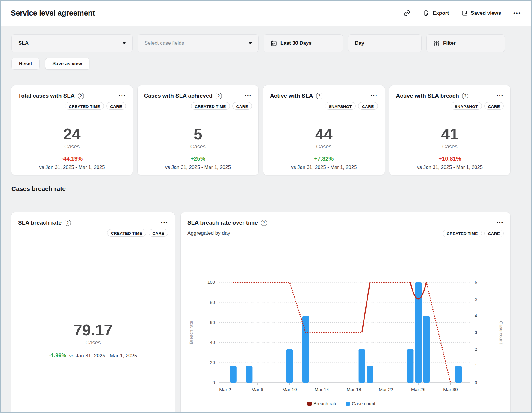 The width and height of the screenshot is (532, 413). I want to click on svg-text: 5, so click(476, 299).